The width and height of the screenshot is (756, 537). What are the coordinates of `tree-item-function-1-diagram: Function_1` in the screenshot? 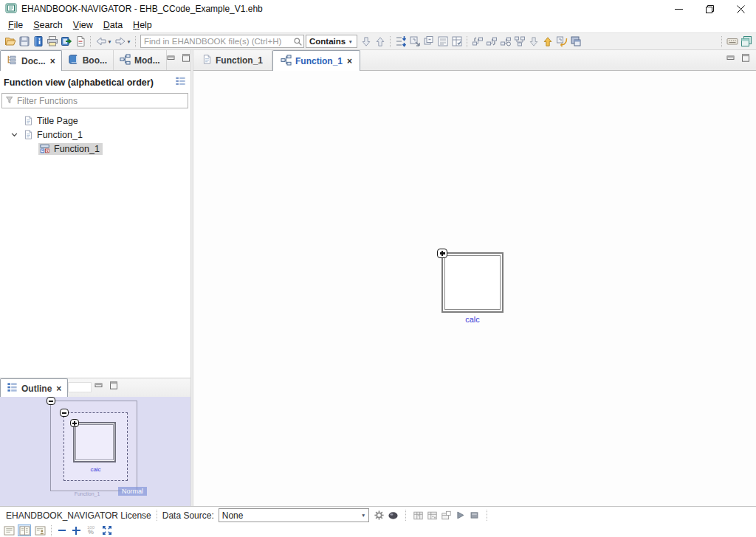 It's located at (95, 149).